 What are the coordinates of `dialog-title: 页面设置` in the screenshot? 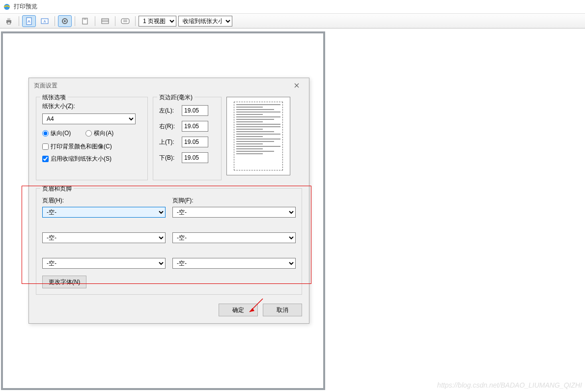 It's located at (46, 85).